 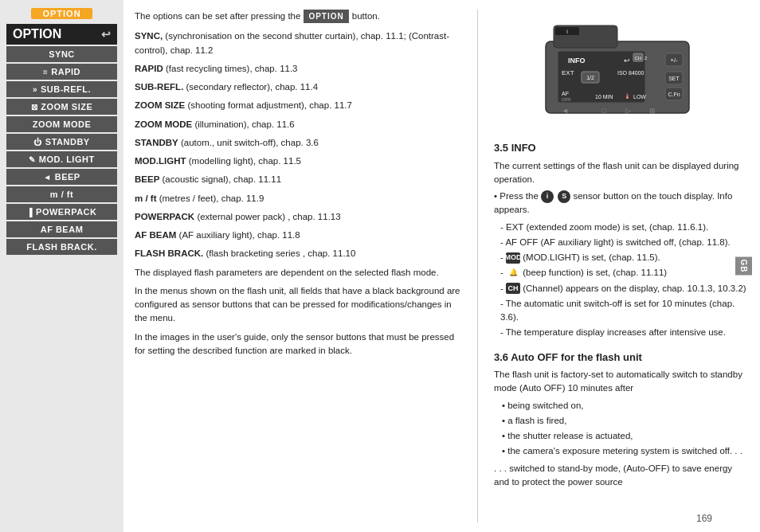 What do you see at coordinates (547, 197) in the screenshot?
I see `info-circle-icon: i` at bounding box center [547, 197].